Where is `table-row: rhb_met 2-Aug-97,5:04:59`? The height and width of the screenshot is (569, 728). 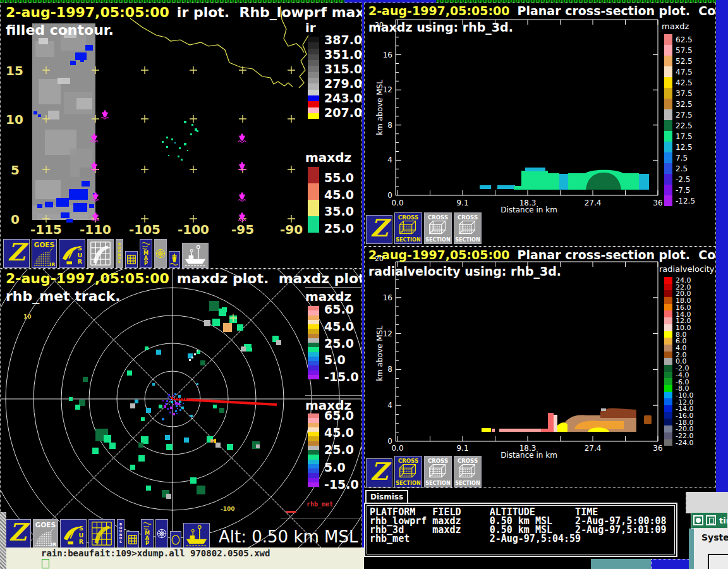
table-row: rhb_met 2-Aug-97,5:04:59 is located at coordinates (522, 539).